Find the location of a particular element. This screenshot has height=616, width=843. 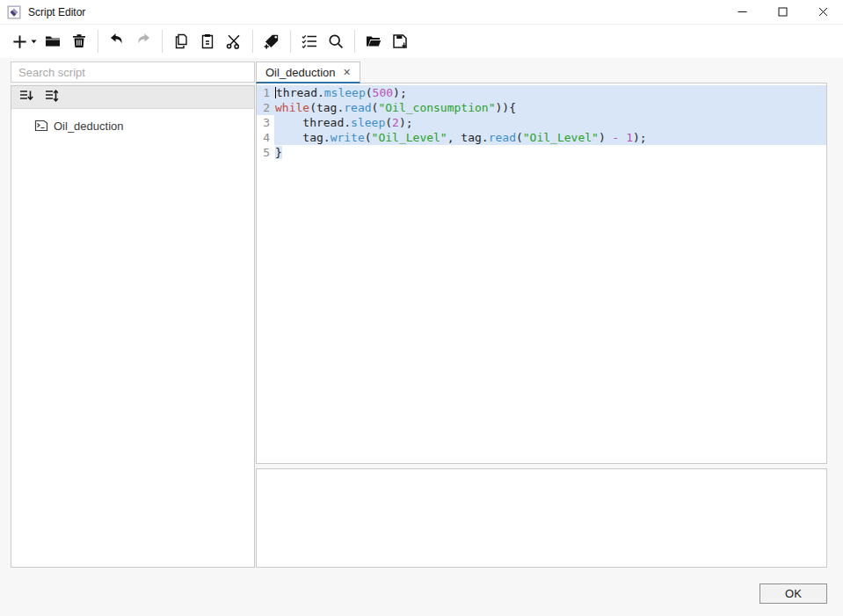

save-icon is located at coordinates (400, 41).